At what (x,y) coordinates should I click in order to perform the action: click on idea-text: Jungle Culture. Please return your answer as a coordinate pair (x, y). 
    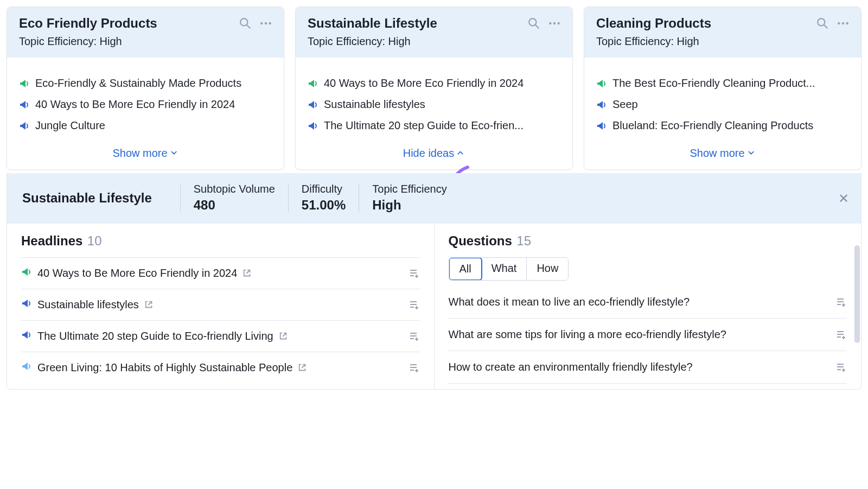
    Looking at the image, I should click on (71, 126).